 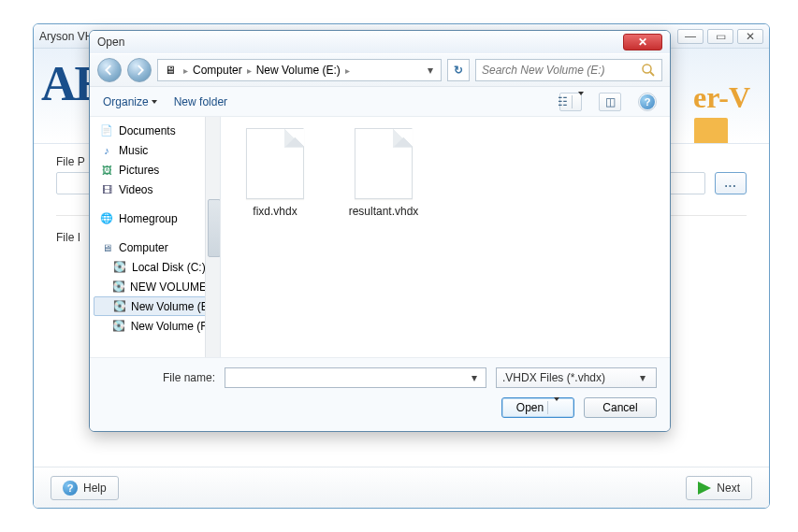 What do you see at coordinates (563, 102) in the screenshot?
I see `view-icon: ☷` at bounding box center [563, 102].